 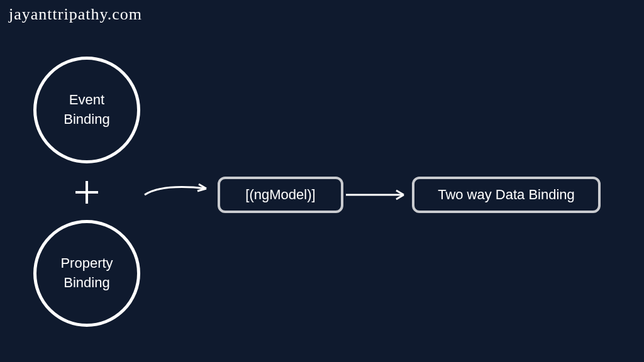 What do you see at coordinates (75, 14) in the screenshot?
I see `watermark-text: jayanttripathy.com` at bounding box center [75, 14].